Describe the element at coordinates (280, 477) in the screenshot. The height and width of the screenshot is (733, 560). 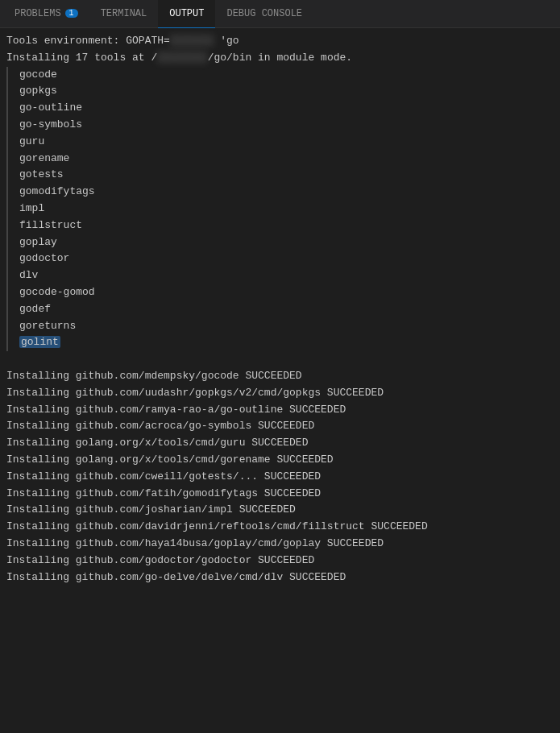
I see `result-gotests: Installing github.com/cweill/gotests/...…` at that location.